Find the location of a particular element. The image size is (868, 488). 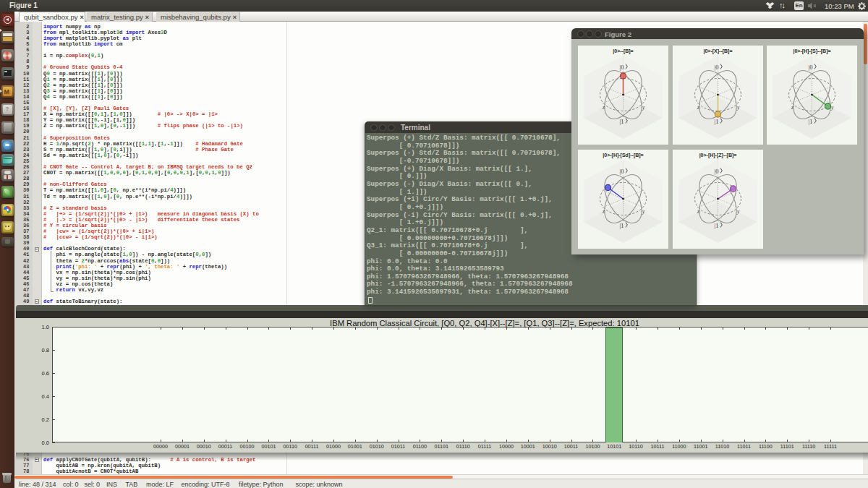

svg-text: |0>-[X]--[B]= is located at coordinates (718, 51).